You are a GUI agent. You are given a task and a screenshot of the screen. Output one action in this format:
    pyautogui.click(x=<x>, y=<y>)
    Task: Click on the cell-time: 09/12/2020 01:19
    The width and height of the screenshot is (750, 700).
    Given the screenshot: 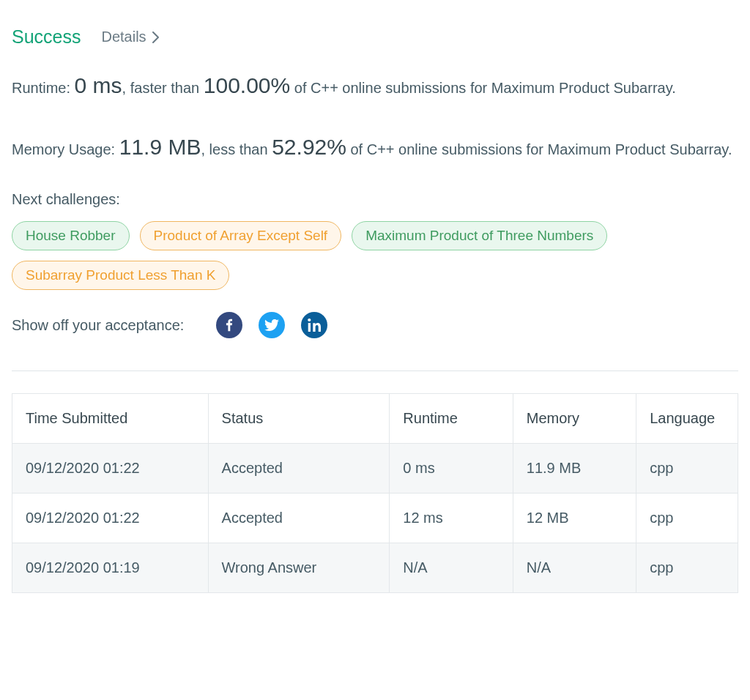 What is the action you would take?
    pyautogui.click(x=111, y=568)
    